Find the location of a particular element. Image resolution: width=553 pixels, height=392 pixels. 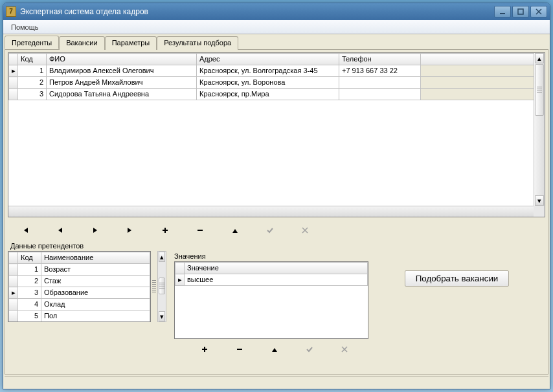

tab-strip: Претеденты Вакансии Параметры Результаты… is located at coordinates (276, 41).